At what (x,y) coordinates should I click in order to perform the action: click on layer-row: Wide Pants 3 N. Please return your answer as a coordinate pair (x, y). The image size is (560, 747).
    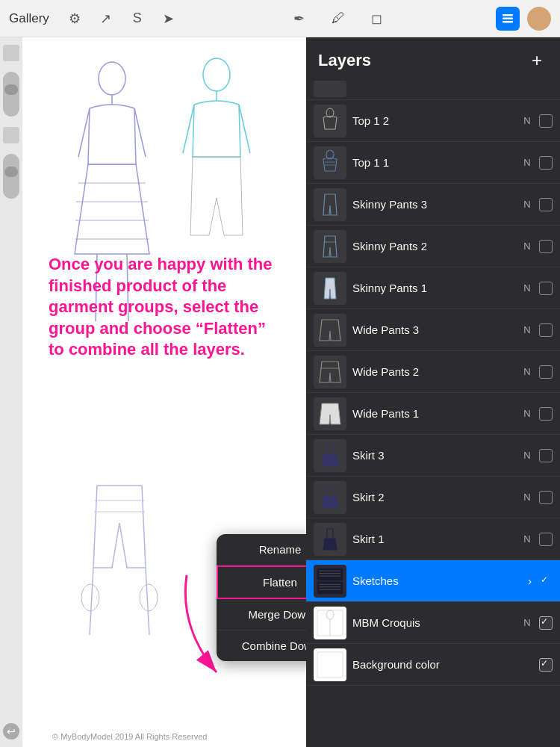
    Looking at the image, I should click on (433, 330).